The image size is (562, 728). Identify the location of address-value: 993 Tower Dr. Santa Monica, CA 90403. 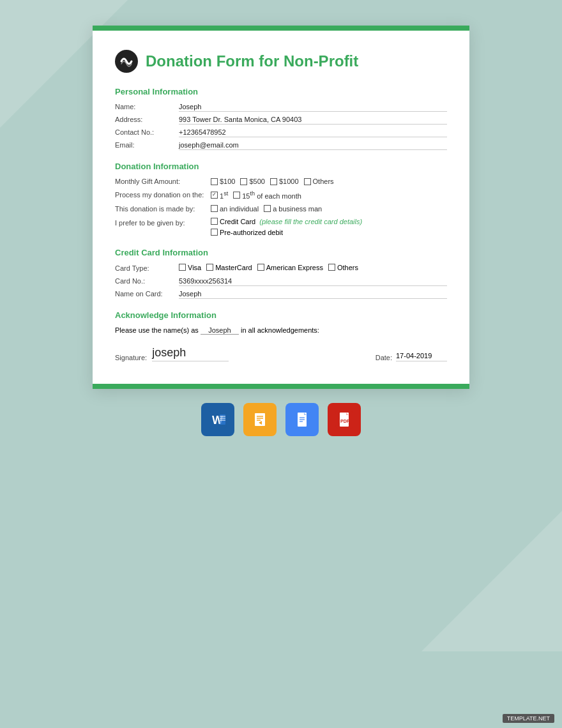
(313, 120).